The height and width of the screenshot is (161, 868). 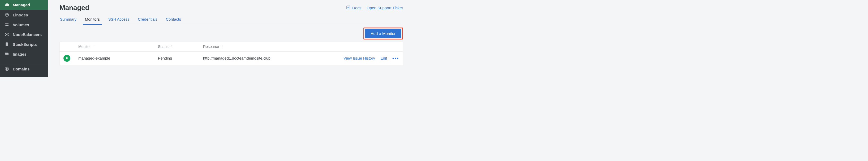 What do you see at coordinates (181, 58) in the screenshot?
I see `row-status: Pending` at bounding box center [181, 58].